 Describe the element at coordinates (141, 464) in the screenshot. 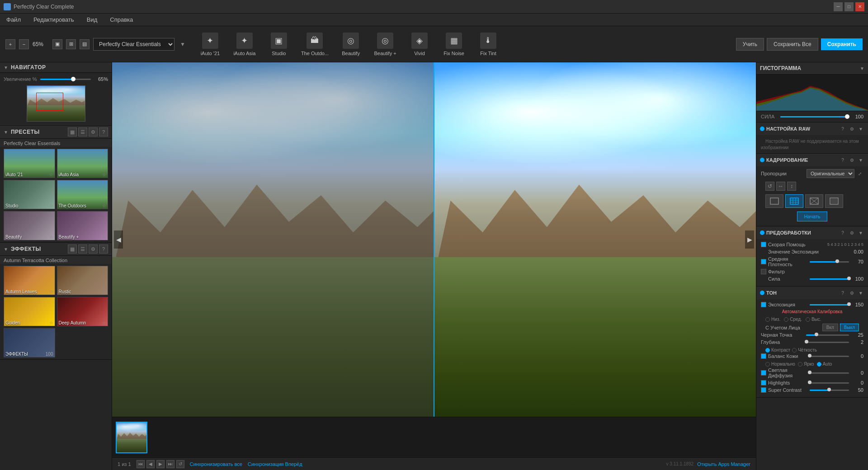

I see `first-page-button: ⏮` at that location.